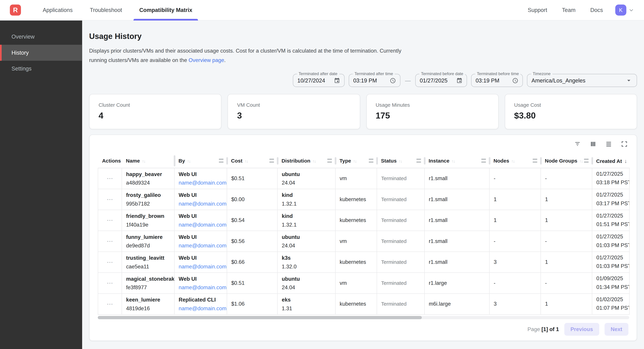  Describe the element at coordinates (632, 10) in the screenshot. I see `chevron-down-icon` at that location.